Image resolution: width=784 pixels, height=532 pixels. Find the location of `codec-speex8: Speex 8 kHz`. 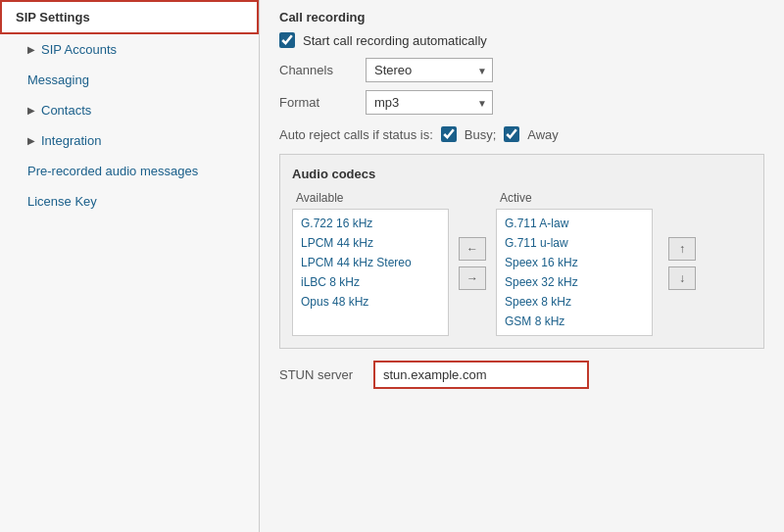

codec-speex8: Speex 8 kHz is located at coordinates (574, 302).